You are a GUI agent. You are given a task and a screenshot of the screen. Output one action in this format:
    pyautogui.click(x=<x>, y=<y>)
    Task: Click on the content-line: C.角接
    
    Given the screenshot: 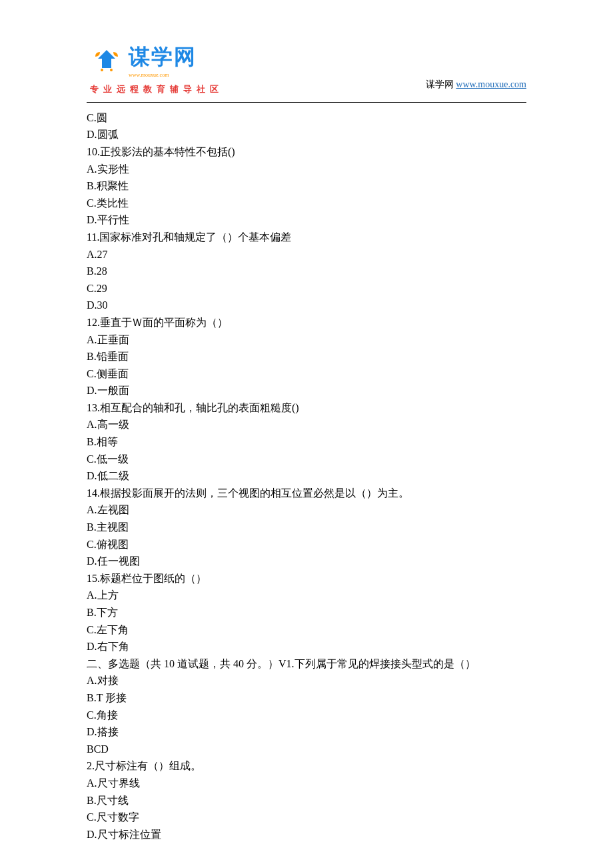 What is the action you would take?
    pyautogui.click(x=306, y=715)
    